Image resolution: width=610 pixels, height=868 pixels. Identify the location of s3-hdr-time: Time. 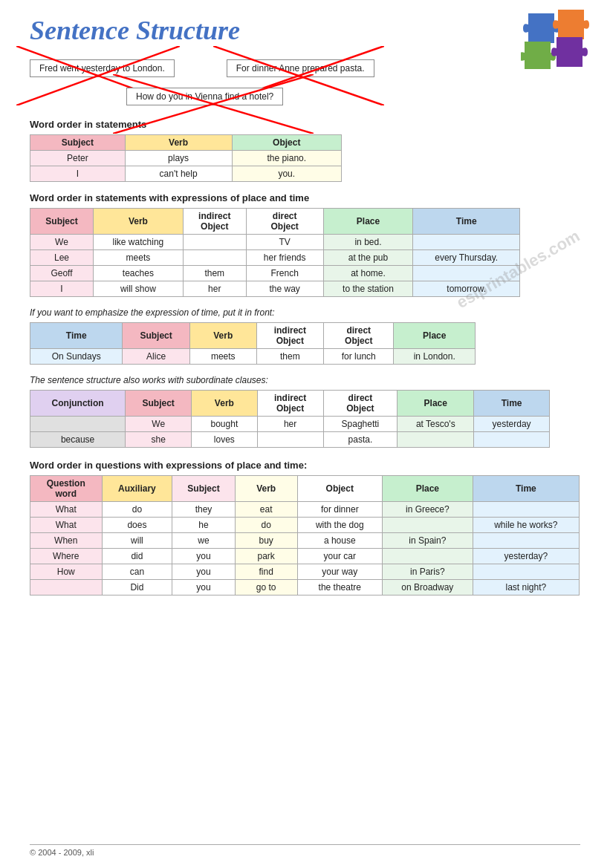
(77, 336).